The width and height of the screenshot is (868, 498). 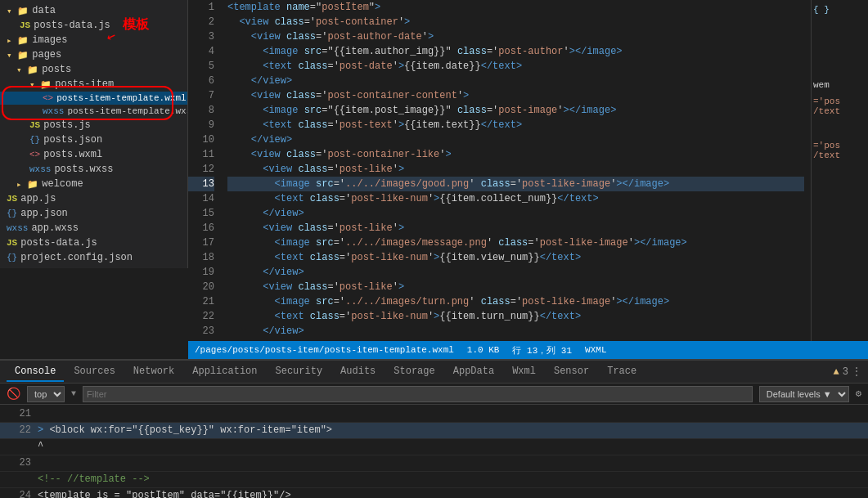 I want to click on sidebar-item-posts-item-template-wxss: wxss posts-item-template.wxss, so click(x=93, y=111).